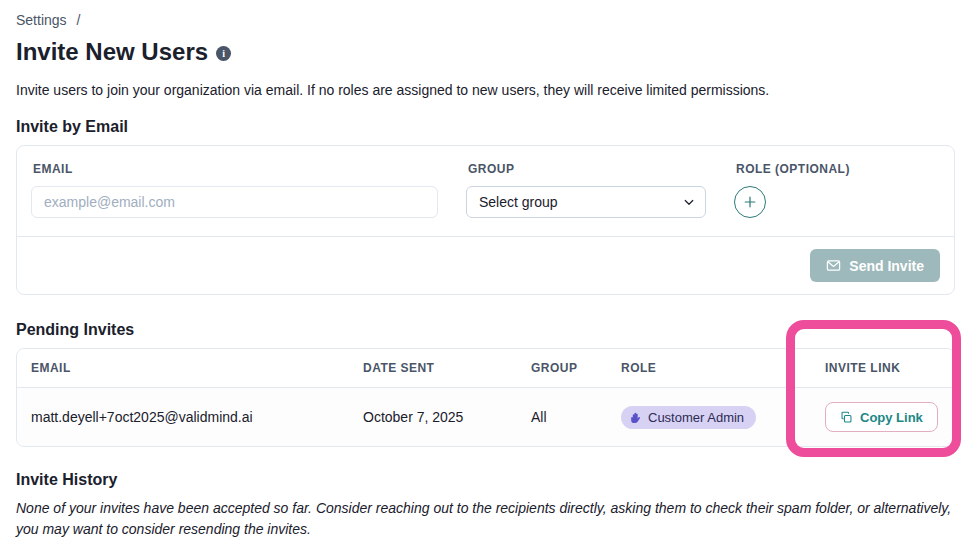 The width and height of the screenshot is (971, 553). What do you see at coordinates (234, 202) in the screenshot?
I see `email-input` at bounding box center [234, 202].